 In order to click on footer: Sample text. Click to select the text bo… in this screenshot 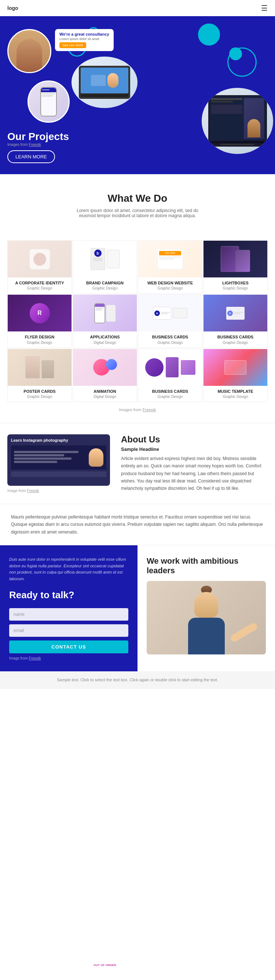, I will do `click(138, 680)`.